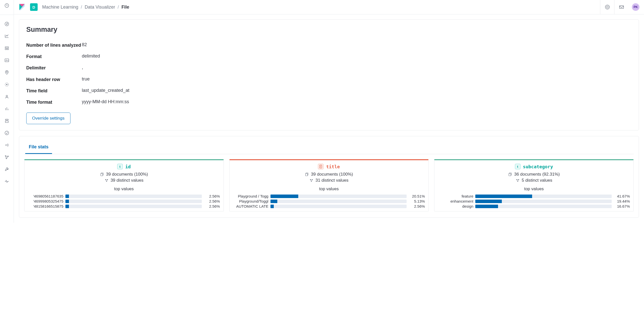  What do you see at coordinates (251, 206) in the screenshot?
I see `top-value-label: AUTOMATIC LATE` at bounding box center [251, 206].